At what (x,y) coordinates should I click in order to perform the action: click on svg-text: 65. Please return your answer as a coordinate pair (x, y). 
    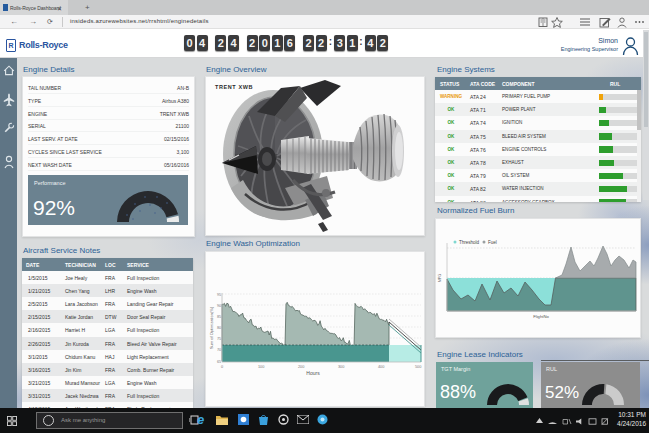
    Looking at the image, I should click on (219, 362).